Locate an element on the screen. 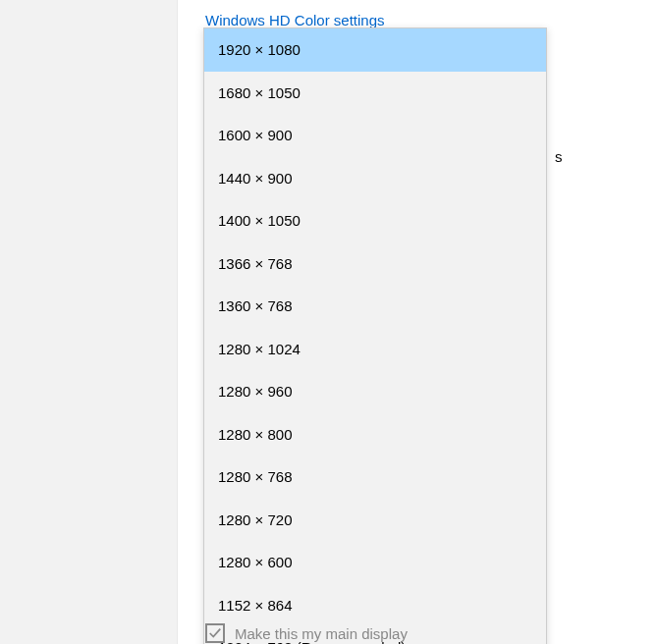 This screenshot has width=657, height=644. resolution-option: 1366 × 768 is located at coordinates (375, 264).